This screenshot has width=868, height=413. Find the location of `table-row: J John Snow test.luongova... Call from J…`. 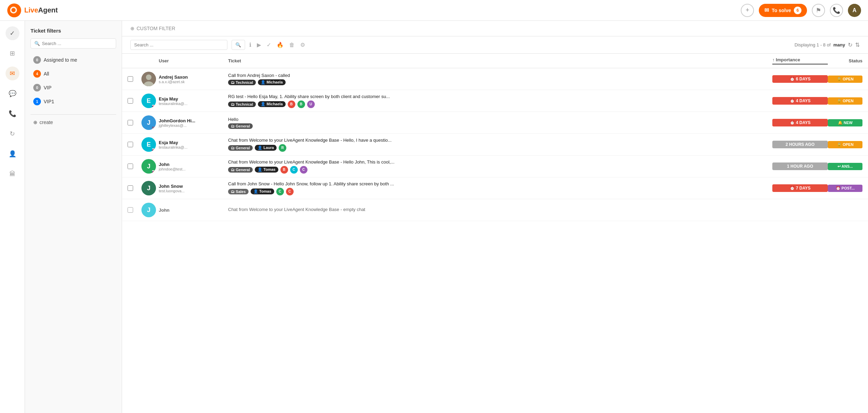

table-row: J John Snow test.luongova... Call from J… is located at coordinates (495, 188).